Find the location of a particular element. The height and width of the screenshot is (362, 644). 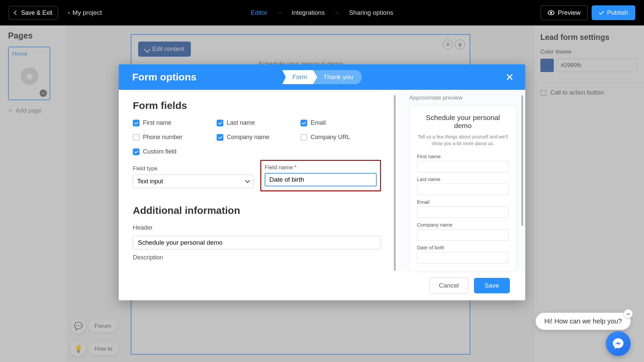

field-company-url: Company URL is located at coordinates (341, 137).